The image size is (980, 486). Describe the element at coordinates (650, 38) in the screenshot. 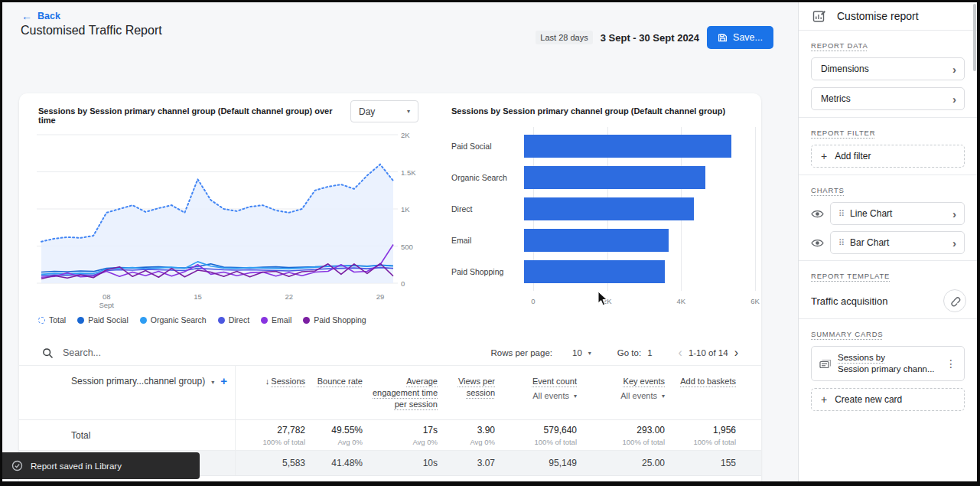

I see `date-range-text: 3 Sept - 30 Sept 2024` at that location.